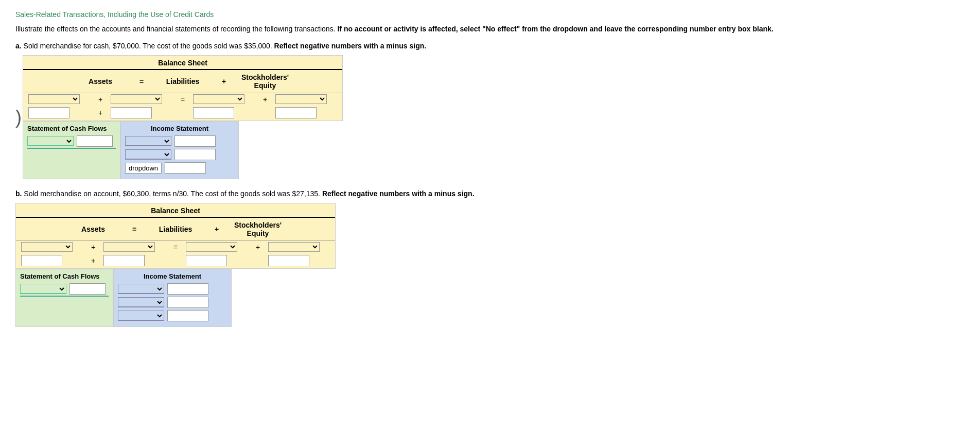 This screenshot has width=980, height=446. I want to click on scf-title-a: Statement of Cash Flows, so click(72, 129).